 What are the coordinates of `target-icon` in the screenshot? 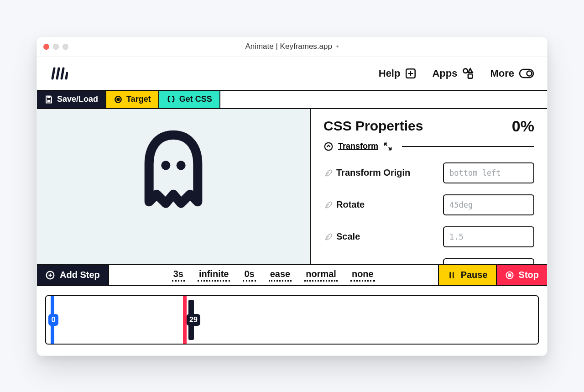 It's located at (118, 99).